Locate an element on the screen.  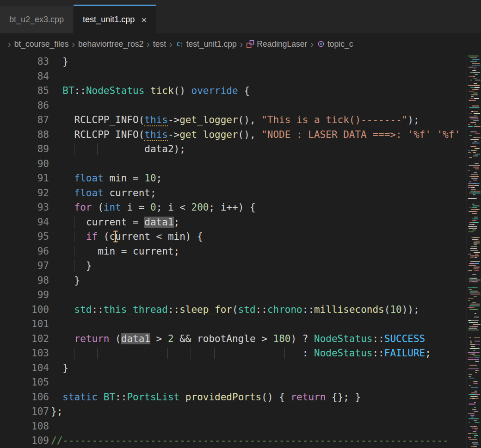
line-number: 83 is located at coordinates (25, 62).